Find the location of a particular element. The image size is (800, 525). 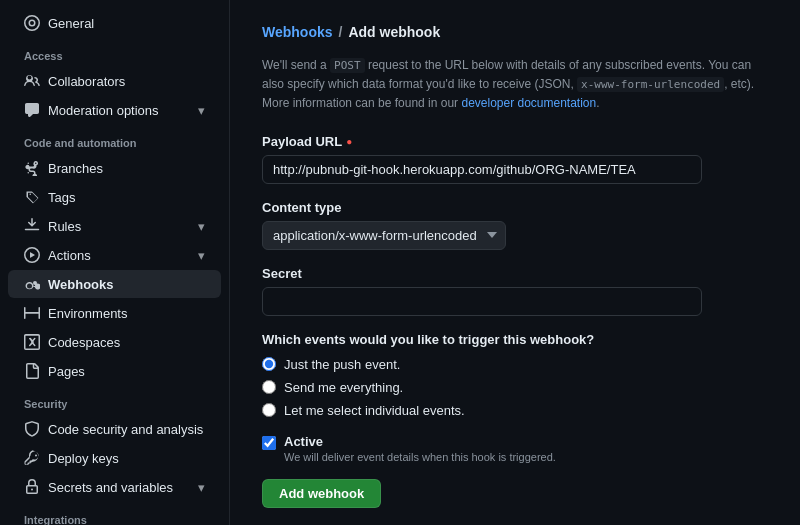

radio-push-input is located at coordinates (269, 364).